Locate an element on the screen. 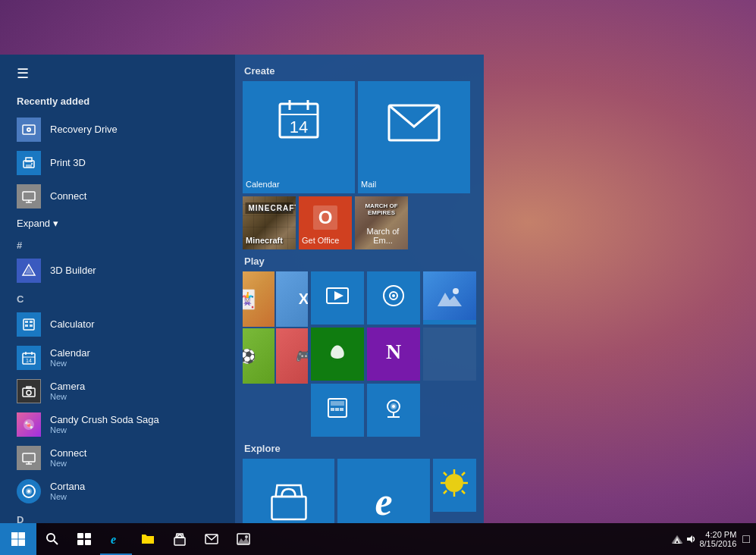 The height and width of the screenshot is (555, 756). xbox-tile is located at coordinates (337, 354).